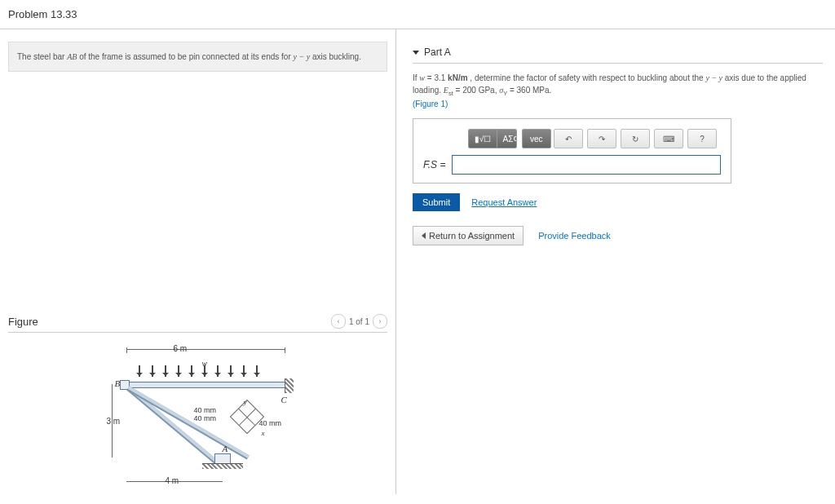 The image size is (835, 504). Describe the element at coordinates (246, 417) in the screenshot. I see `cross-section-icon` at that location.